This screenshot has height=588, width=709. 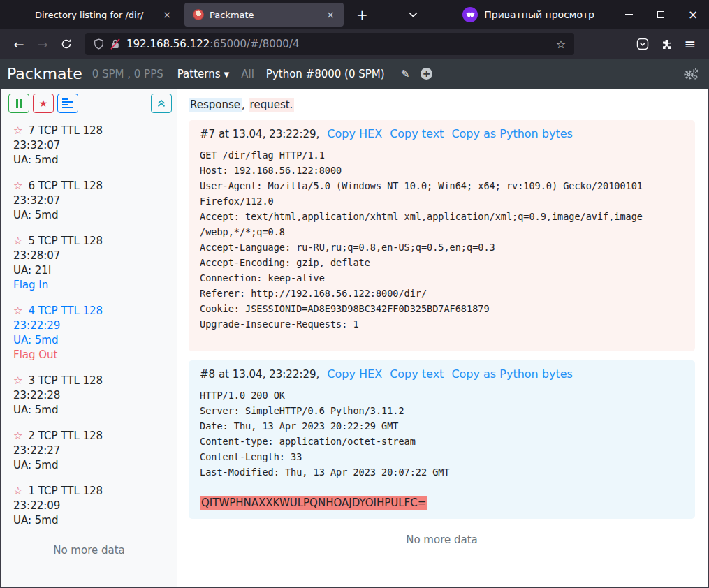 What do you see at coordinates (92, 103) in the screenshot?
I see `sidebar-toolbar: ★` at bounding box center [92, 103].